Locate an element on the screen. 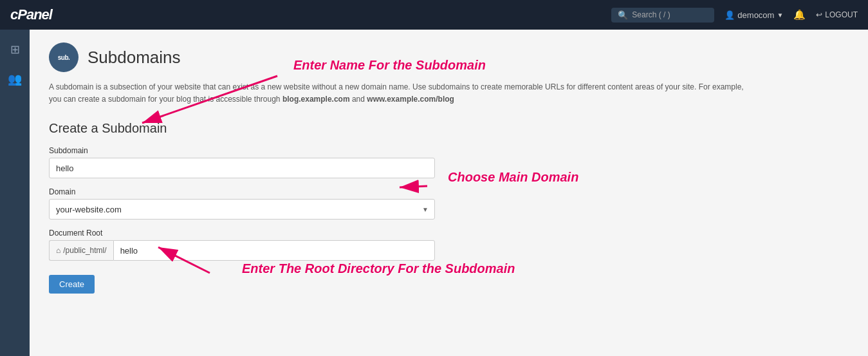 Image resolution: width=868 pixels, height=356 pixels. form-section-title: Create a Subdomain is located at coordinates (274, 129).